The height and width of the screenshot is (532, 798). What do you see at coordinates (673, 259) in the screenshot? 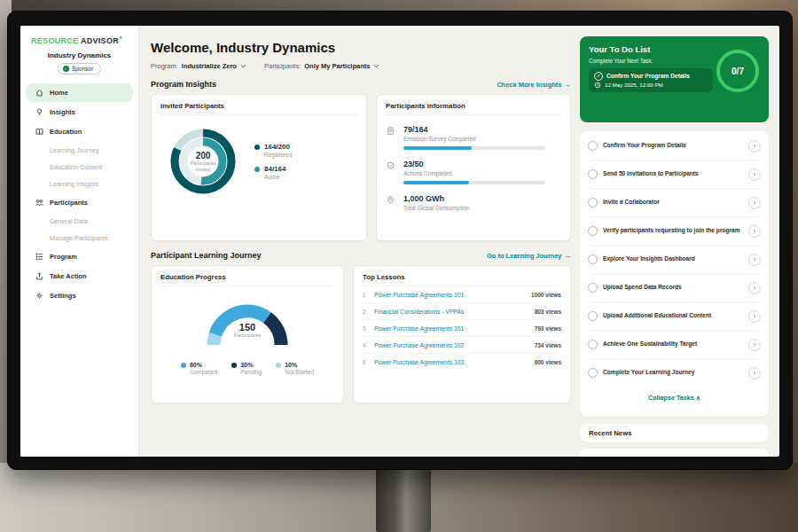
I see `task-label: Explore Your Insights Dashboard` at bounding box center [673, 259].